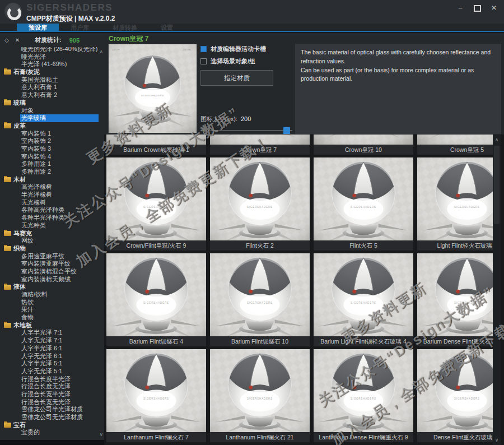 The height and width of the screenshot is (445, 504). I want to click on tree-folder-31: 液体, so click(52, 287).